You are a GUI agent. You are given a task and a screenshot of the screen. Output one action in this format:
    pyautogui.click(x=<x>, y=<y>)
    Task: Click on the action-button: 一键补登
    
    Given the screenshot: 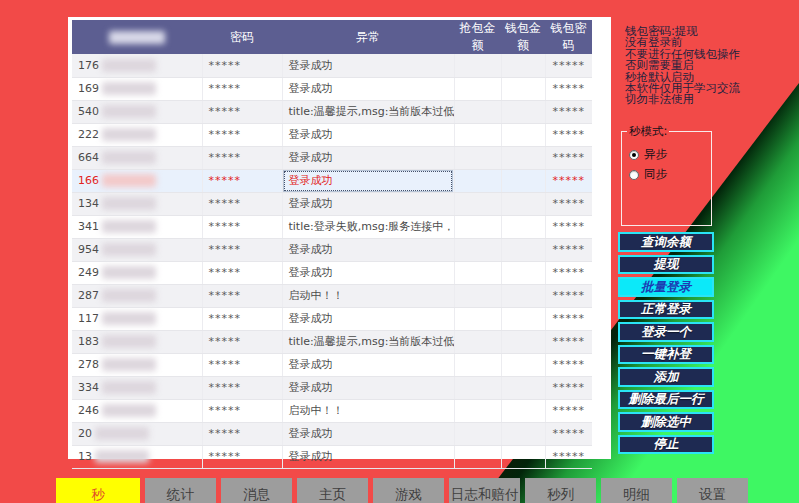 What is the action you would take?
    pyautogui.click(x=666, y=355)
    